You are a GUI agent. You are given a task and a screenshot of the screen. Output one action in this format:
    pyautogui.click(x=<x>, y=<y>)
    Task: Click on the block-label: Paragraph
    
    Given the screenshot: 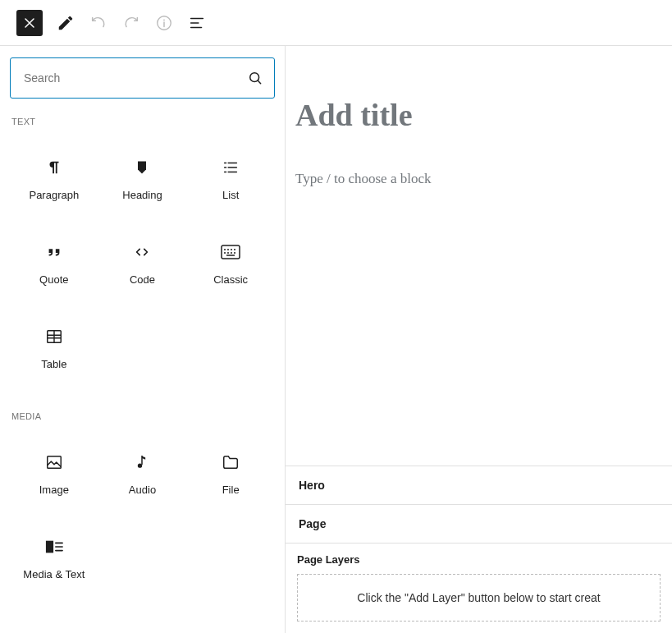 What is the action you would take?
    pyautogui.click(x=54, y=195)
    